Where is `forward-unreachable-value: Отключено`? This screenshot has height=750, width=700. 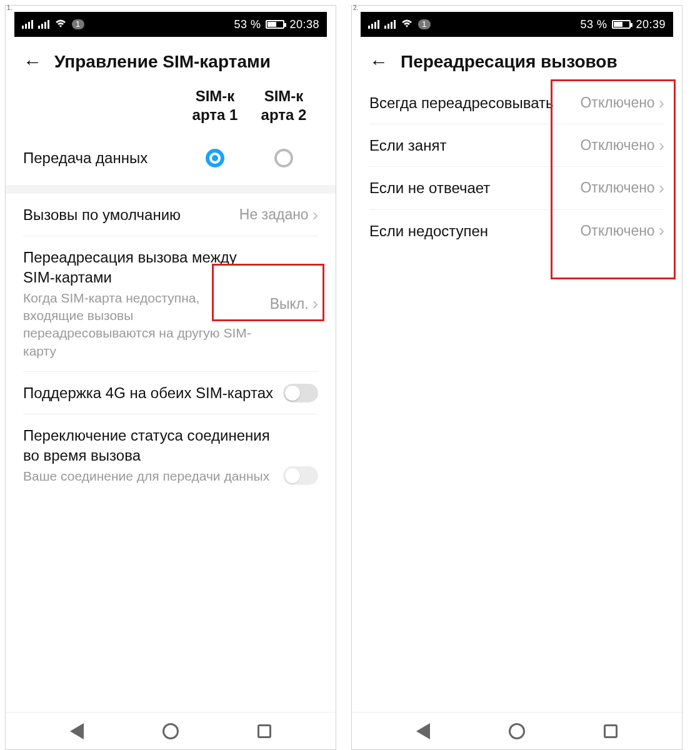
forward-unreachable-value: Отключено is located at coordinates (618, 231).